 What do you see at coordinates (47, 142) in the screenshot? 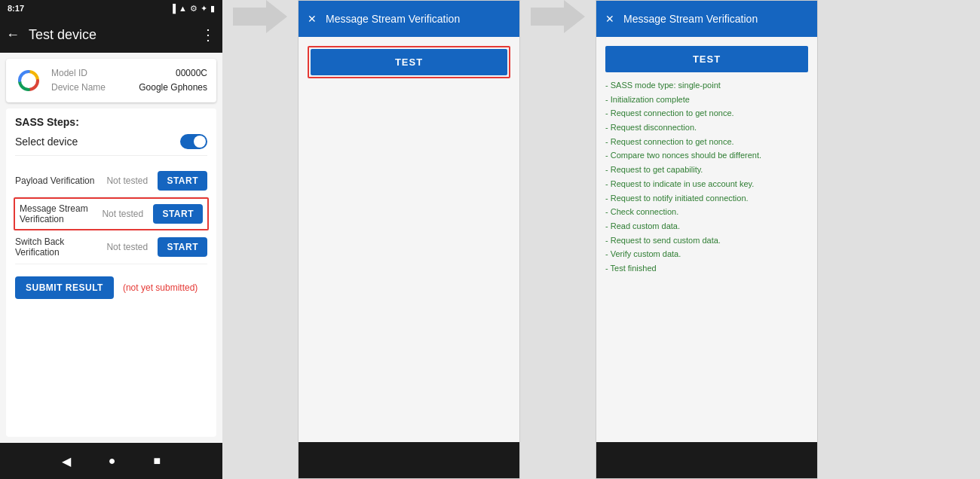
I see `select-device-label: Select device` at bounding box center [47, 142].